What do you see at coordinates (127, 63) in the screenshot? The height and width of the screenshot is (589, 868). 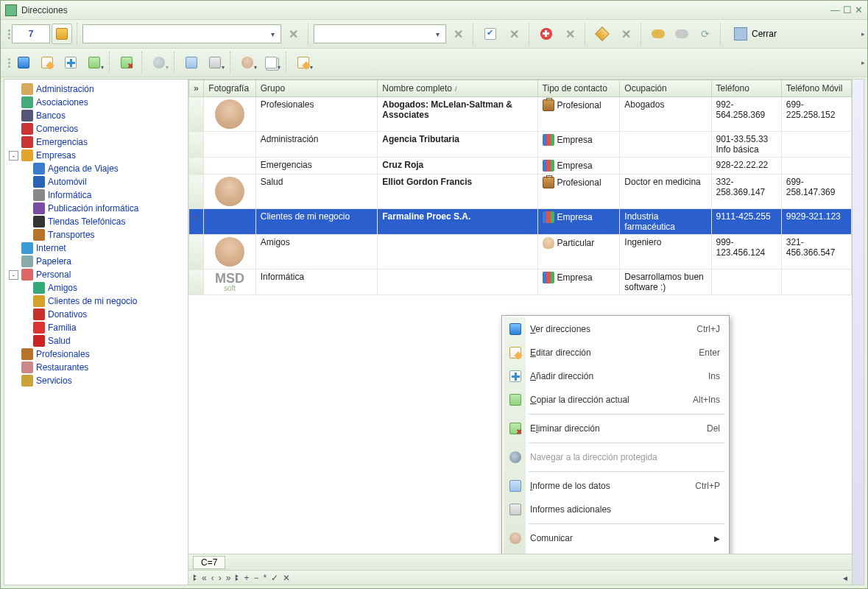 I see `delete-button` at bounding box center [127, 63].